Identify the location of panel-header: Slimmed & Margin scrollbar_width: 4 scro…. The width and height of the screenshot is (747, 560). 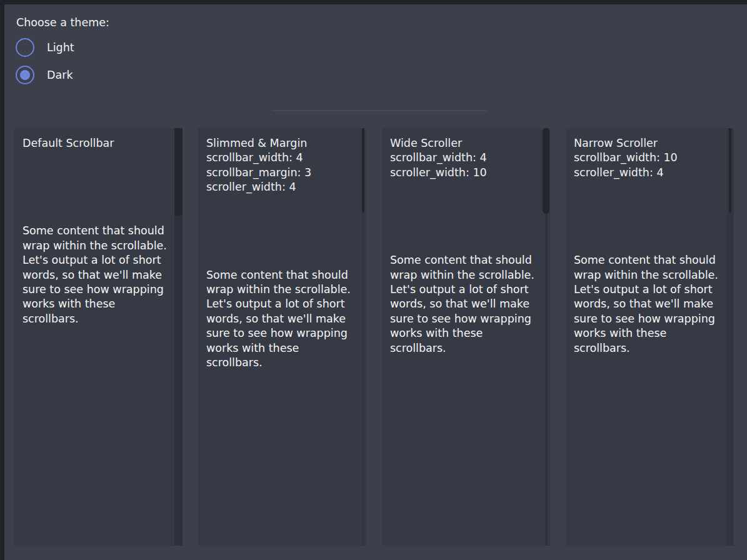
(279, 166).